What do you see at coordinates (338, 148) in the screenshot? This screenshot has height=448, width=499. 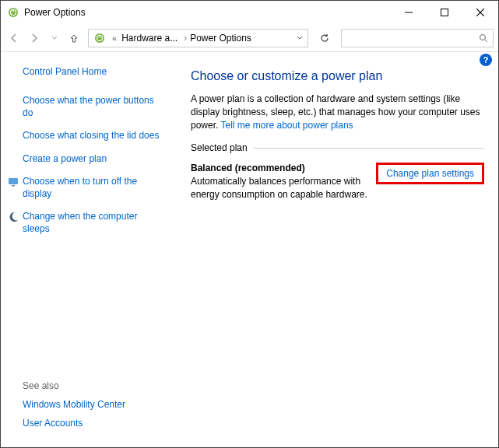 I see `section-selected-plan: Selected plan` at bounding box center [338, 148].